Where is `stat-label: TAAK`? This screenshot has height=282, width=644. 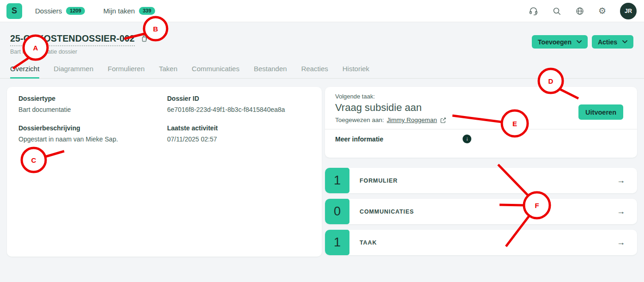 stat-label: TAAK is located at coordinates (368, 243).